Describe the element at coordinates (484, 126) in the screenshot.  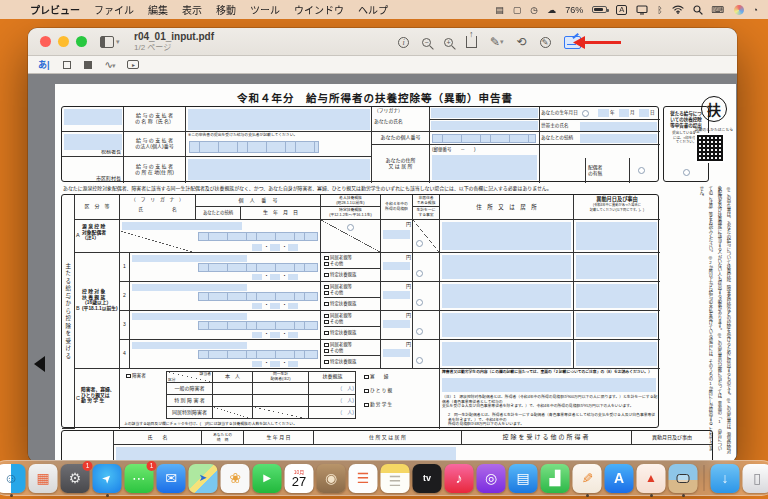
I see `field-your-name` at that location.